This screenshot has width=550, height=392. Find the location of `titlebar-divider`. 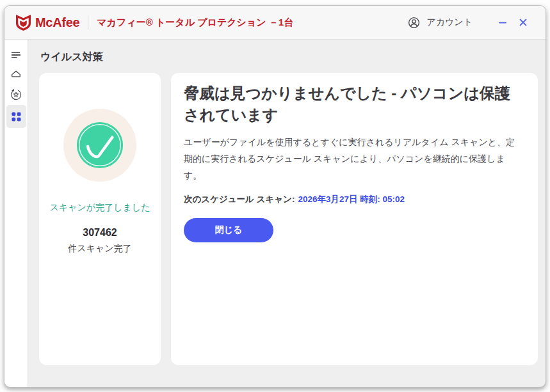

titlebar-divider is located at coordinates (88, 22).